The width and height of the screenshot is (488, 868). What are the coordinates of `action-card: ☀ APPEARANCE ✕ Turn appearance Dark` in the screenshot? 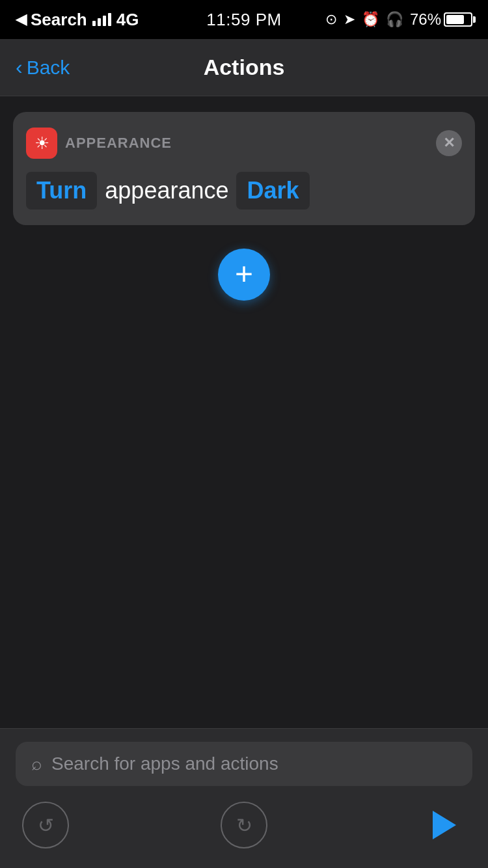 It's located at (244, 169).